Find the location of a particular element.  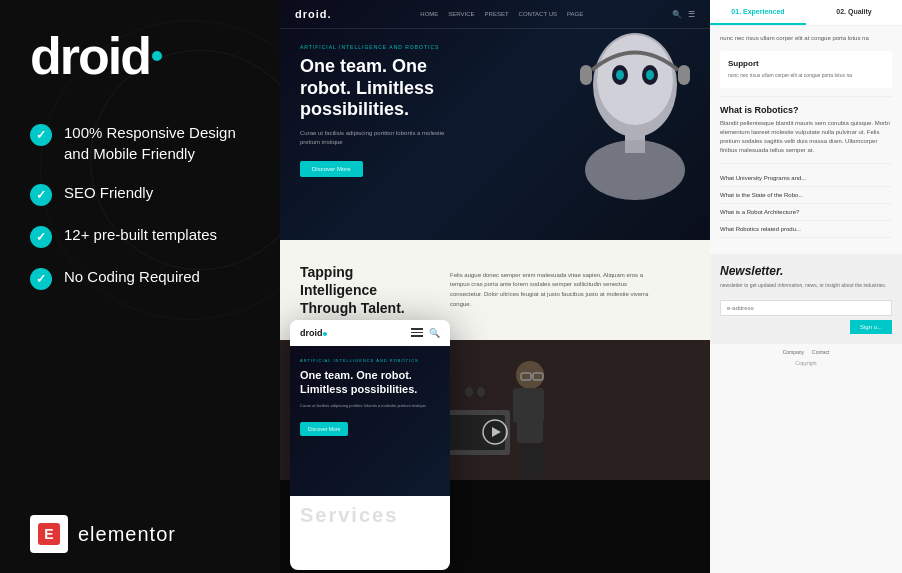

footer-links: Company Contact is located at coordinates (806, 352).